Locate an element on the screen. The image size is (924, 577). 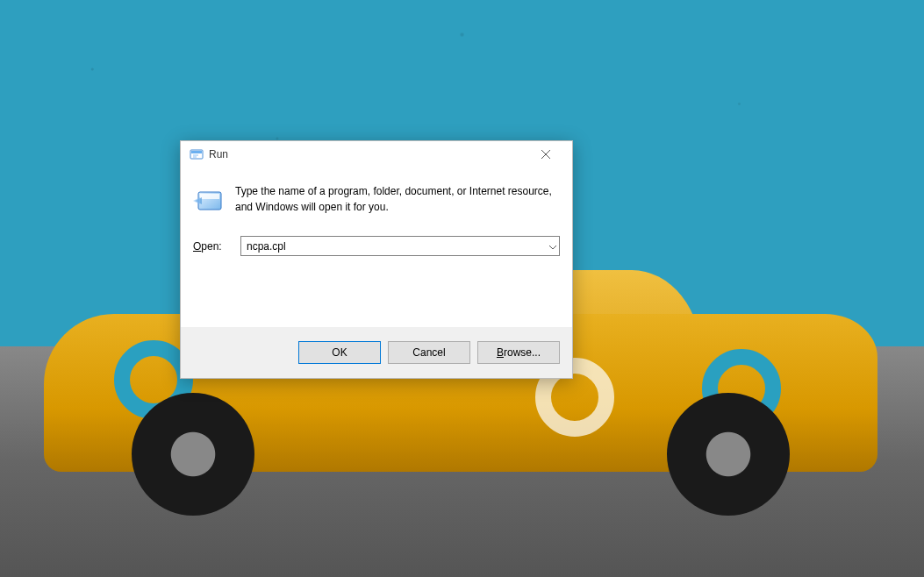
run-program-icon is located at coordinates (209, 201).